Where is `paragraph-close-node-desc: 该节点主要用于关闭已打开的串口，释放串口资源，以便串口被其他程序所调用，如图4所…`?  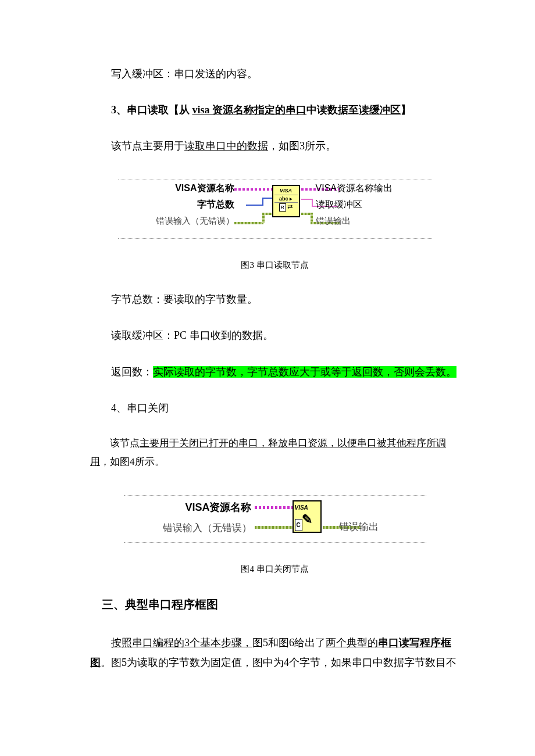 paragraph-close-node-desc: 该节点主要用于关闭已打开的串口，释放串口资源，以便串口被其他程序所调用，如图4所… is located at coordinates (274, 453).